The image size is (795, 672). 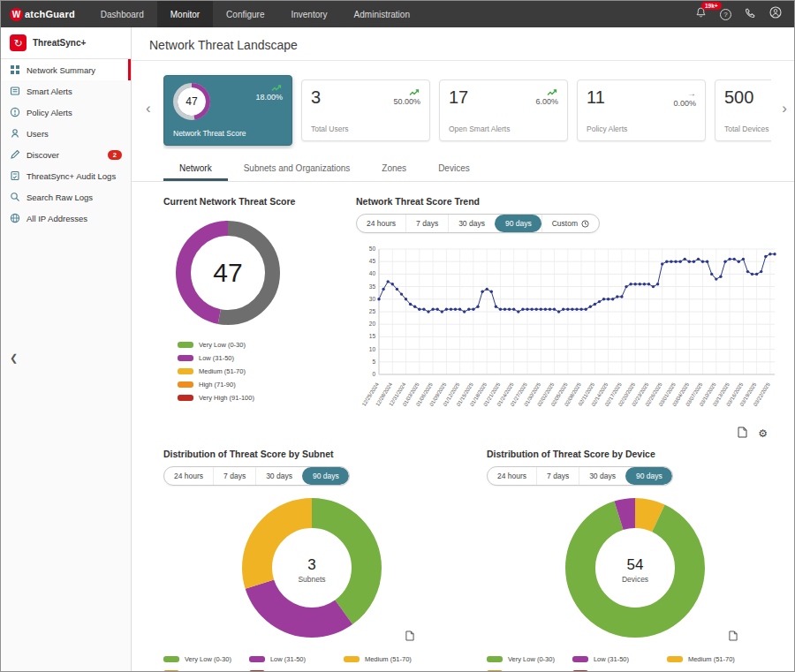 What do you see at coordinates (745, 14) in the screenshot?
I see `topnav-utilities: 19k+ ?` at bounding box center [745, 14].